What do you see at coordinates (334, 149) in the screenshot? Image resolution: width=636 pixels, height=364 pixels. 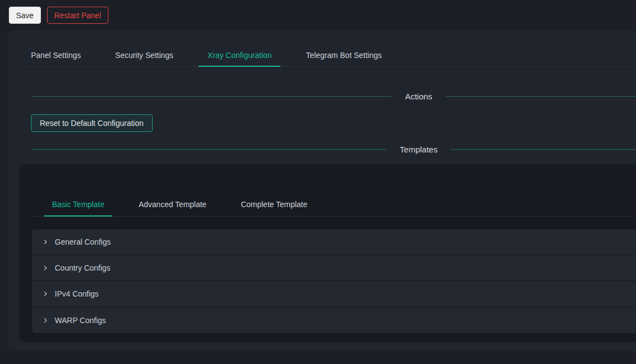 I see `templates-divider: Templates` at bounding box center [334, 149].